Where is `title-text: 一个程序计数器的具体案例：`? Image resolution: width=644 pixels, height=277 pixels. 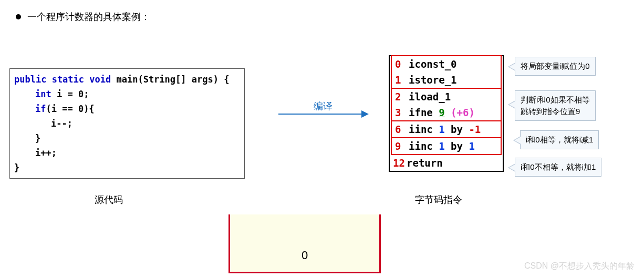 title-text: 一个程序计数器的具体案例： is located at coordinates (89, 17).